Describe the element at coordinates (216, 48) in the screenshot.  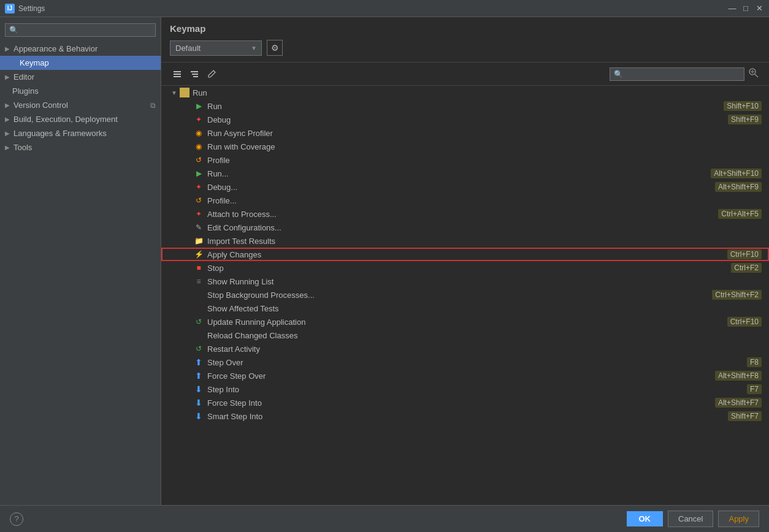
I see `keymap-select-wrapper: Default Eclipse Emacs NetBeans 6.5 Visua…` at that location.